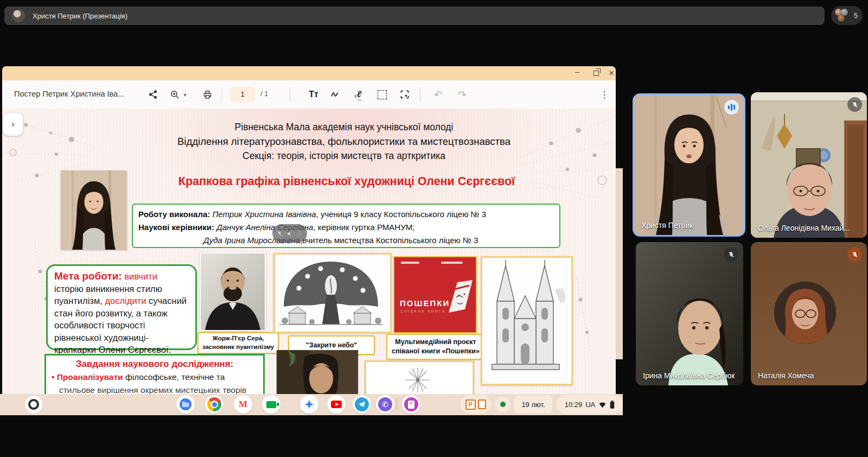  I want to click on poster-tasks-box: Завдання наукового дослідження: • Проана…, so click(155, 374).